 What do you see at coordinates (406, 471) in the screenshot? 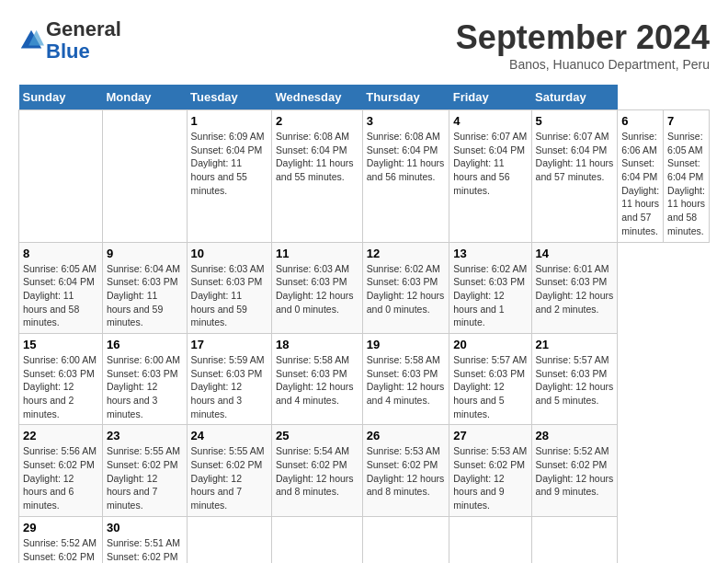
I see `calendar-cell: 26Sunrise: 5:53 AMSunset: 6:02 PMDayligh…` at bounding box center [406, 471].